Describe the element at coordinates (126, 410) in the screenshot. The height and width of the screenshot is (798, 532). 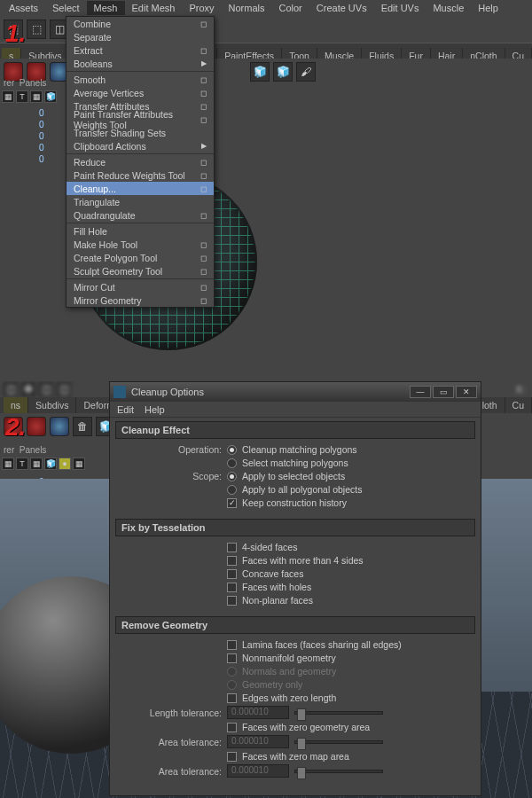
I see `dialog-menu-edit: Edit` at that location.